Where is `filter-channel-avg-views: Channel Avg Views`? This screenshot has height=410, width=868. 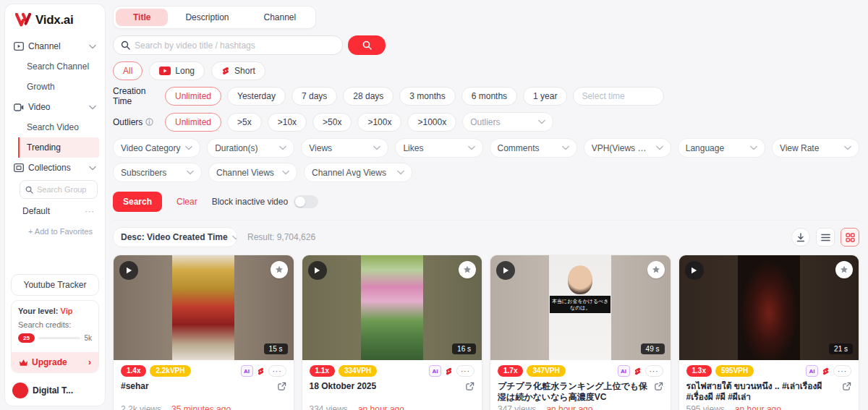 filter-channel-avg-views: Channel Avg Views is located at coordinates (358, 172).